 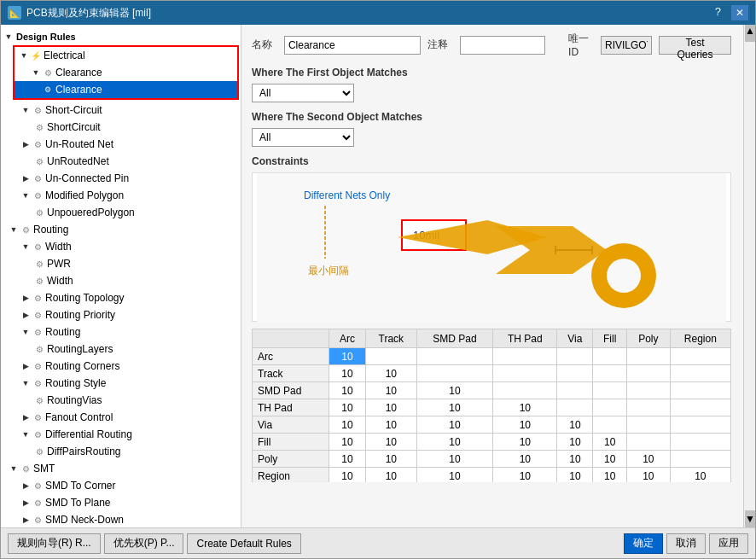 What do you see at coordinates (55, 544) in the screenshot?
I see `routing-wizard-button: 规则向导(R) R...` at bounding box center [55, 544].